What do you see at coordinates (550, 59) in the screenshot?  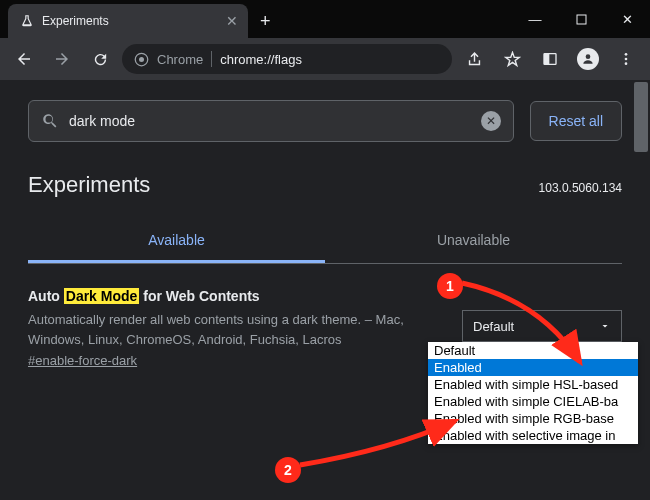 I see `side-panel-icon` at bounding box center [550, 59].